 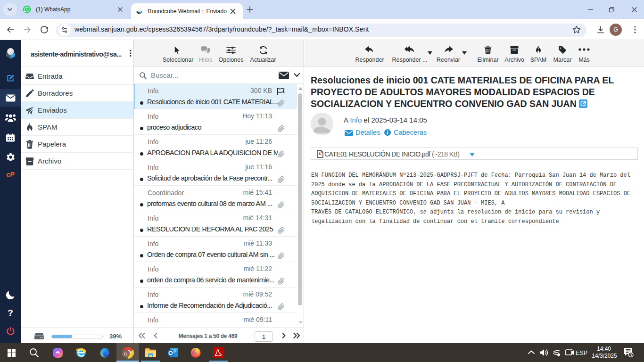 What do you see at coordinates (631, 355) in the screenshot?
I see `svg-text: 3` at bounding box center [631, 355].